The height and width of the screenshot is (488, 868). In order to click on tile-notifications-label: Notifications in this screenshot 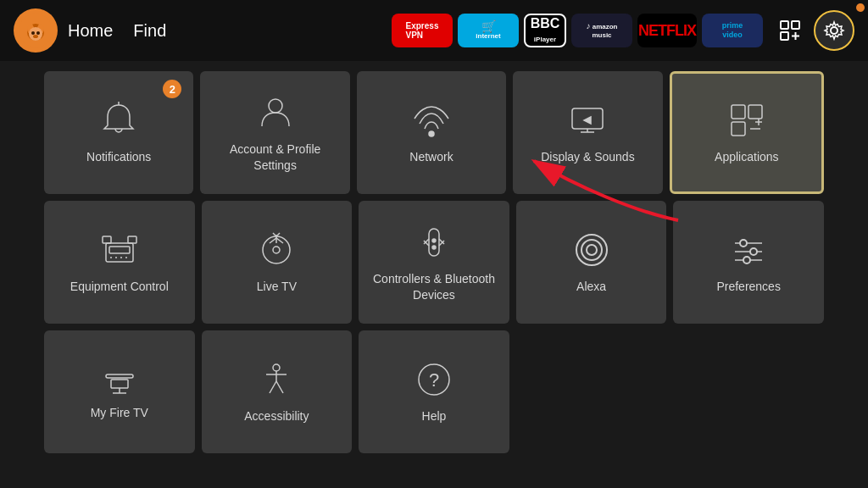, I will do `click(119, 157)`.